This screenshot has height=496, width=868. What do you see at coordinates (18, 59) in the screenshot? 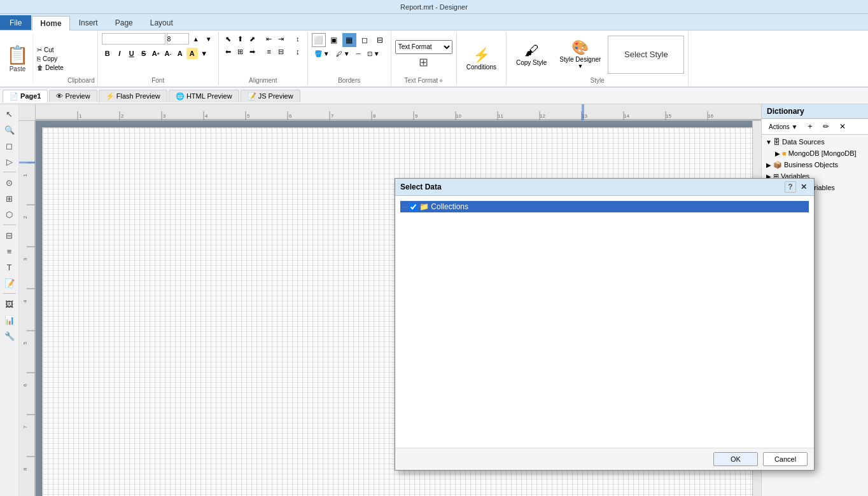
I see `paste-button: 📋 Paste` at bounding box center [18, 59].